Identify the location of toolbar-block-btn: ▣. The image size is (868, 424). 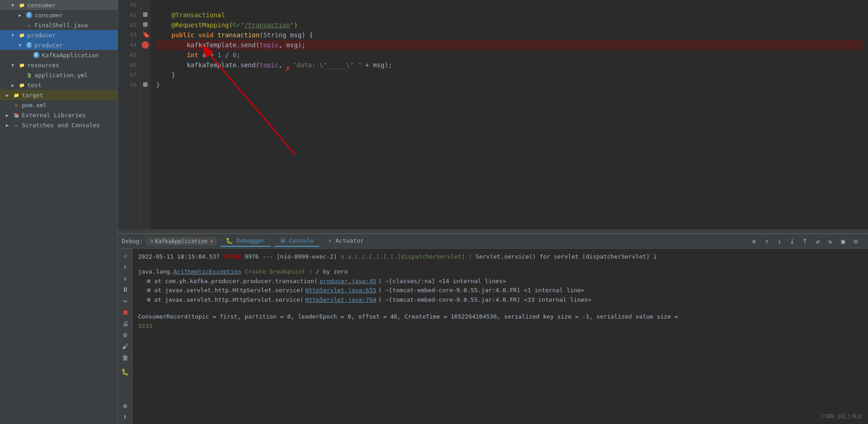
(843, 241).